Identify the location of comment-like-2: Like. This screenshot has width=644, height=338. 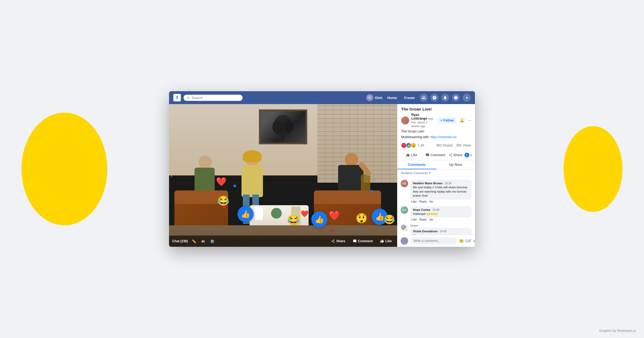
(414, 219).